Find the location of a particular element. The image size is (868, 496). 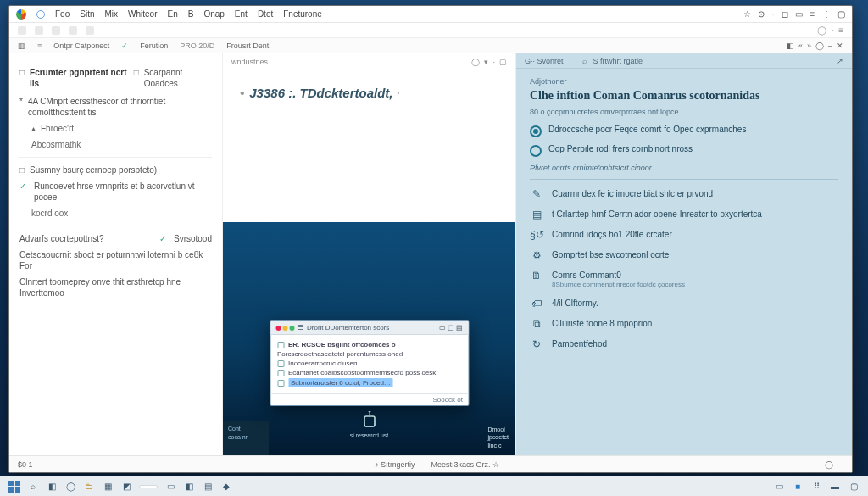

outline-item: 4A CMnprt ecrssthescor of thriorntiet co… is located at coordinates (120, 107).